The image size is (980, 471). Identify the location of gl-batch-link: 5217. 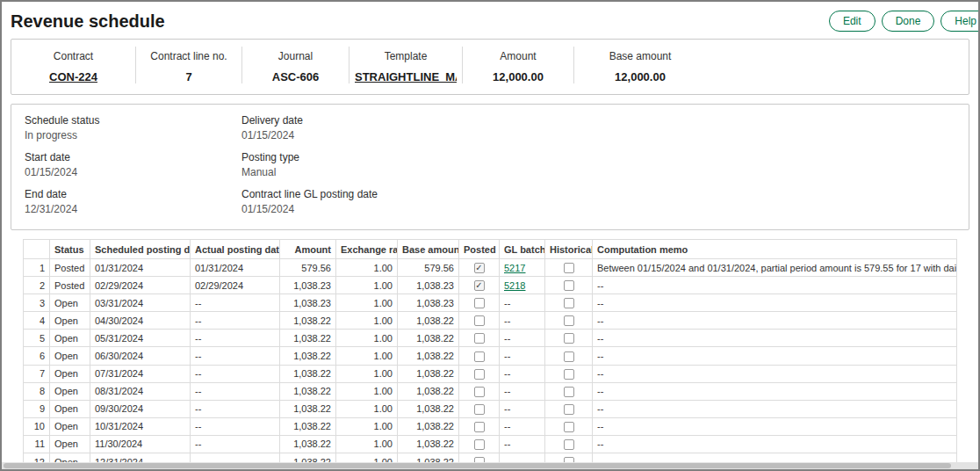
(515, 268).